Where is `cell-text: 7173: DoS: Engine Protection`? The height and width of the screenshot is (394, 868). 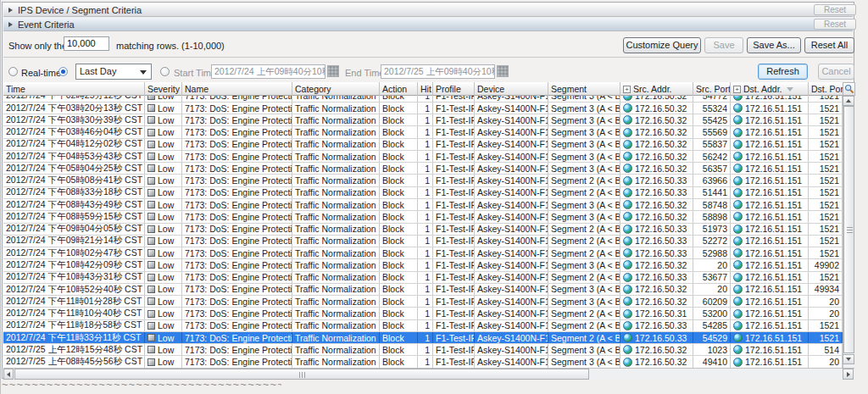 cell-text: 7173: DoS: Engine Protection is located at coordinates (239, 108).